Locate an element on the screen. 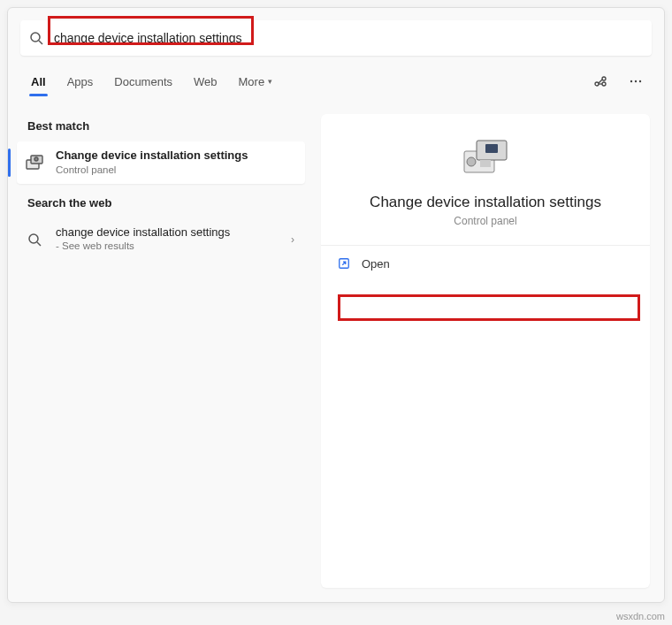 The image size is (672, 625). tab-web-label: Web is located at coordinates (205, 81).